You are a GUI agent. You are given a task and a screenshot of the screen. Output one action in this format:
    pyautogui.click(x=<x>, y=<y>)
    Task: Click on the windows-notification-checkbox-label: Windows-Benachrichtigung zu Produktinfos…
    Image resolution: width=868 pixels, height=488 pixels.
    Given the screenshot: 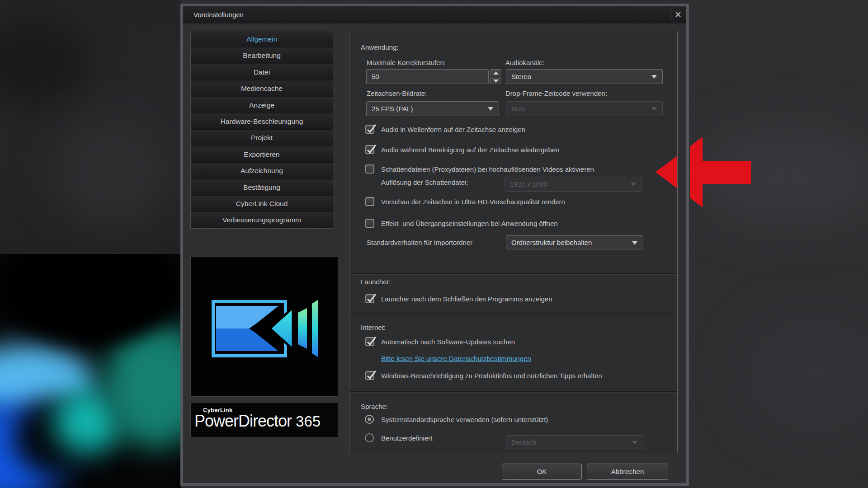 What is the action you would take?
    pyautogui.click(x=492, y=376)
    